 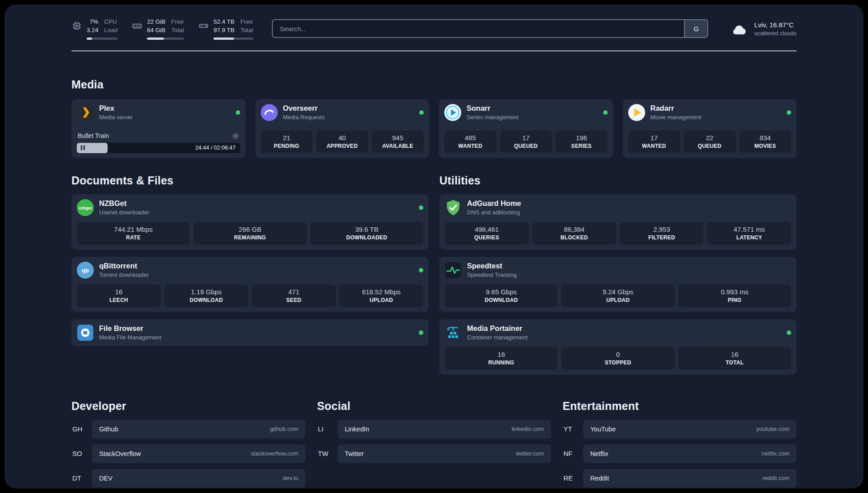 I want to click on bookmark-link-reddit: Reddit reddit.com, so click(x=690, y=478).